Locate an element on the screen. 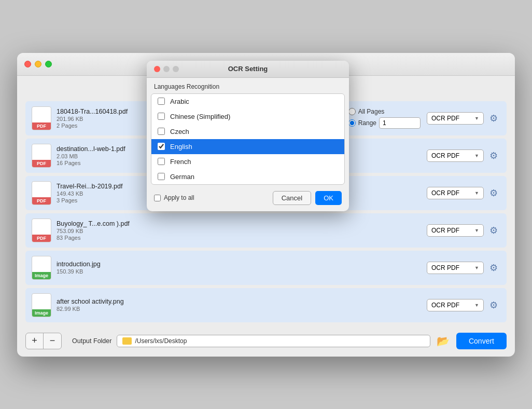  modal-minimize-button is located at coordinates (166, 69).